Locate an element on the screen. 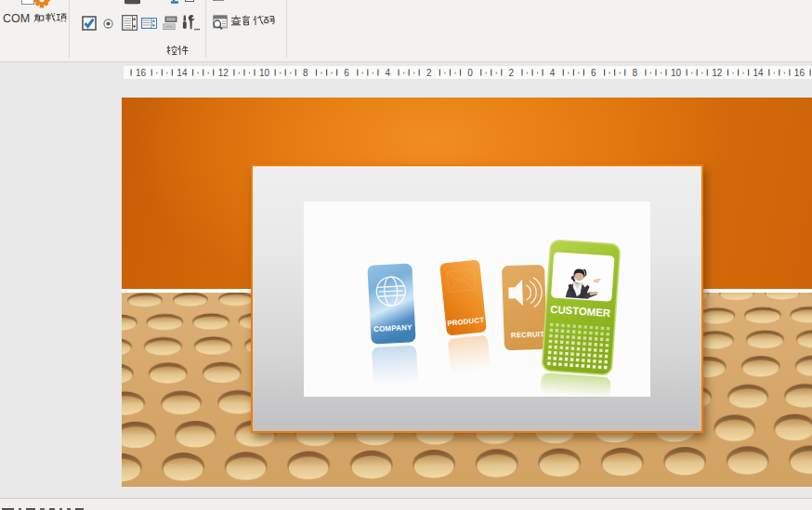 The image size is (812, 510). svg-text: RECRUIT is located at coordinates (528, 334).